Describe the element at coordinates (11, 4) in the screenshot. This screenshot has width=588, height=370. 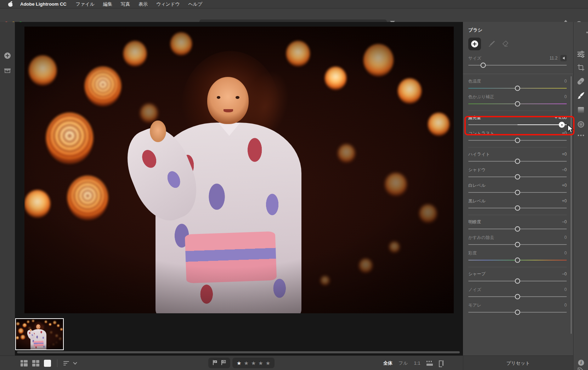
I see `apple-menu-icon` at that location.